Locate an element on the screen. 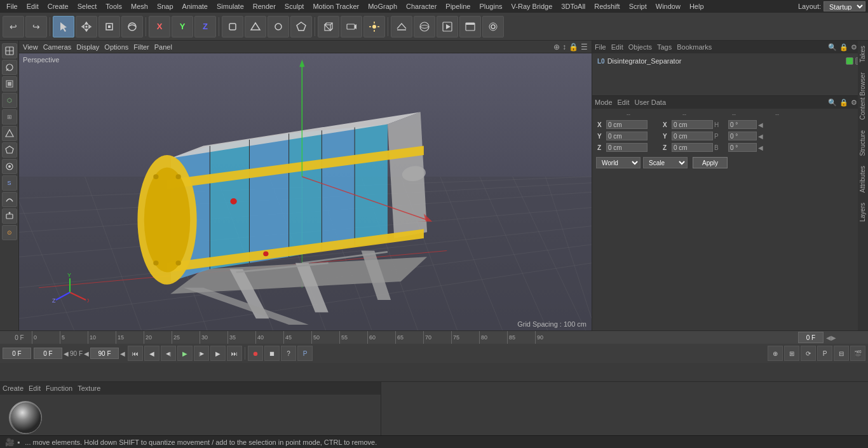 Image resolution: width=868 pixels, height=448 pixels. menu-file: File is located at coordinates (12, 6).